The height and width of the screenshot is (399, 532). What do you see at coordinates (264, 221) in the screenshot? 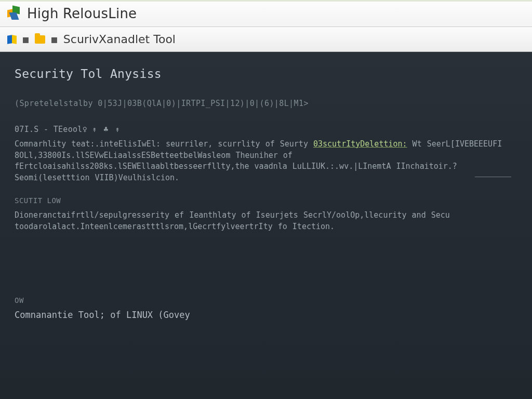
I see `section-2-body: Dioneranctaifrtll/sepulgresserity ef Iea…` at bounding box center [264, 221].